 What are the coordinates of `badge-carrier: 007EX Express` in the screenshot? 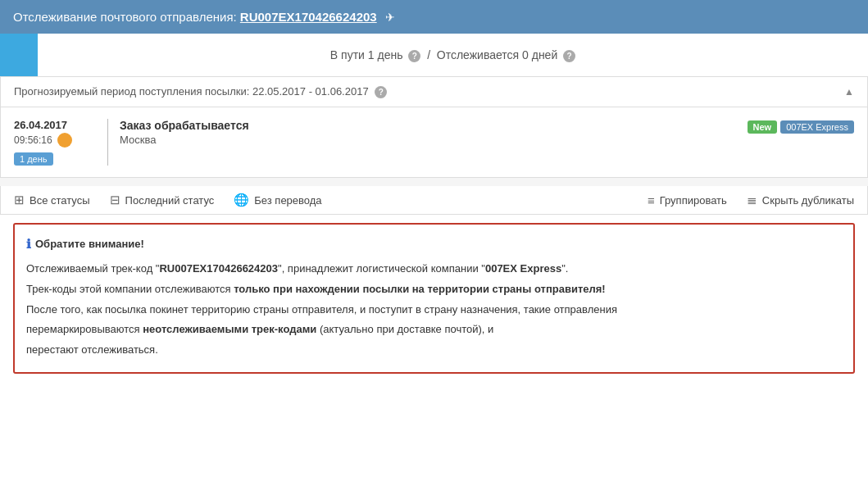 It's located at (817, 127).